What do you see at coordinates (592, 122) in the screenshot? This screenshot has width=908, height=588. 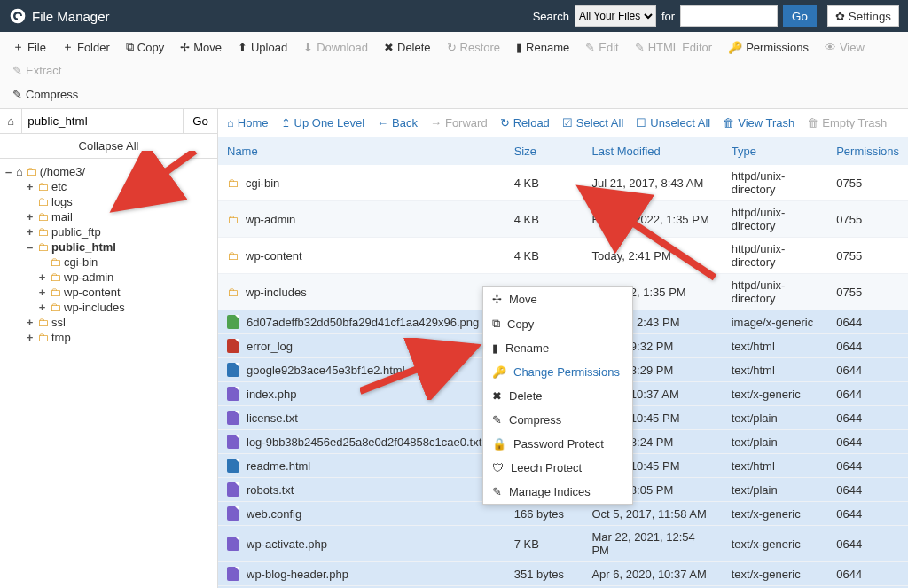 I see `nav-select-all: ☑Select All` at bounding box center [592, 122].